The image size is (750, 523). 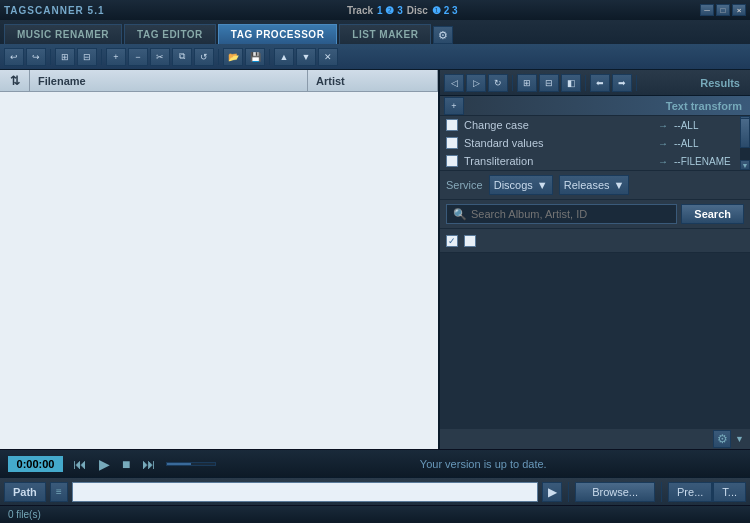 What do you see at coordinates (704, 144) in the screenshot?
I see `transform-val-standard: --ALL` at bounding box center [704, 144].